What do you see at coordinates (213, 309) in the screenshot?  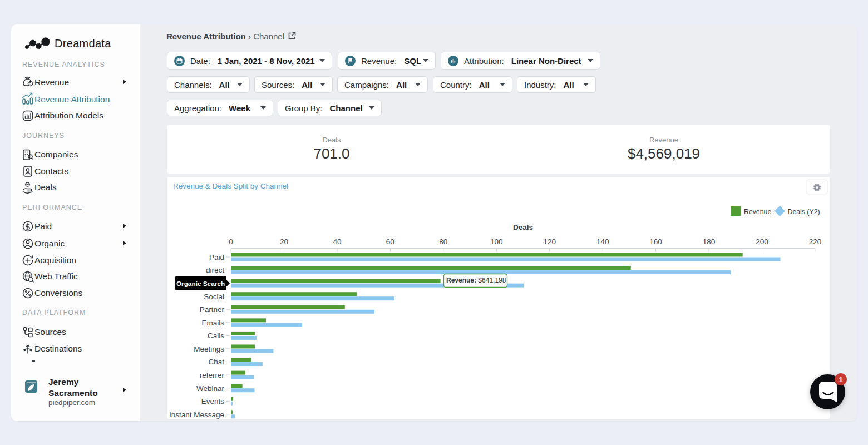 I see `svg-text: Partner` at bounding box center [213, 309].